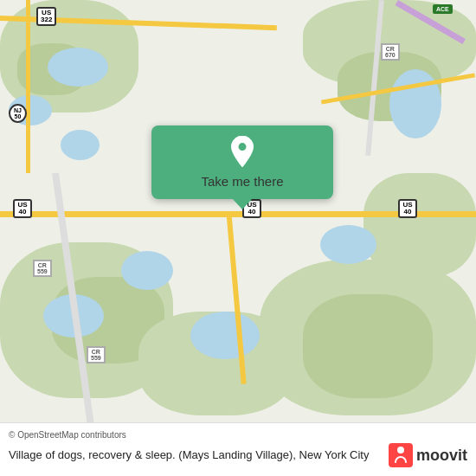  Describe the element at coordinates (242, 151) in the screenshot. I see `location-pin-icon` at that location.